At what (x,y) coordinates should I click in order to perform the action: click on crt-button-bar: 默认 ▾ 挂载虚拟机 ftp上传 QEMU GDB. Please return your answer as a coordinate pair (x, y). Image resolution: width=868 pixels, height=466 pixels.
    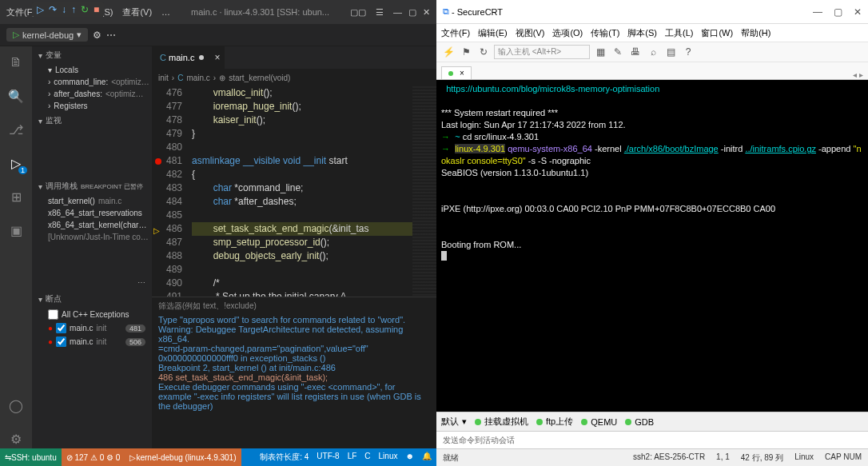
    Looking at the image, I should click on (652, 421).